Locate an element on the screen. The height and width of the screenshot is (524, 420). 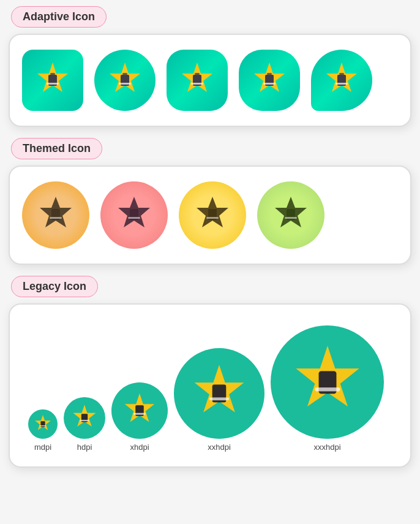
legacy-star-mdpi is located at coordinates (43, 424).